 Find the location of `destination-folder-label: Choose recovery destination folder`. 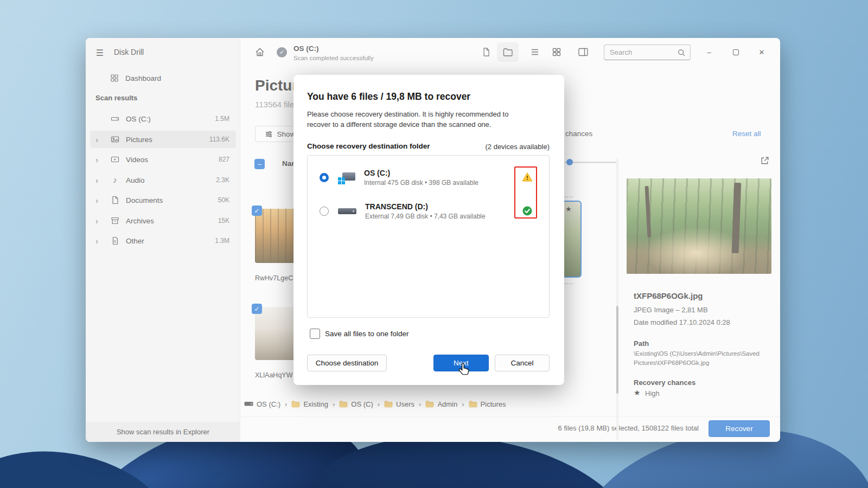

destination-folder-label: Choose recovery destination folder is located at coordinates (369, 146).